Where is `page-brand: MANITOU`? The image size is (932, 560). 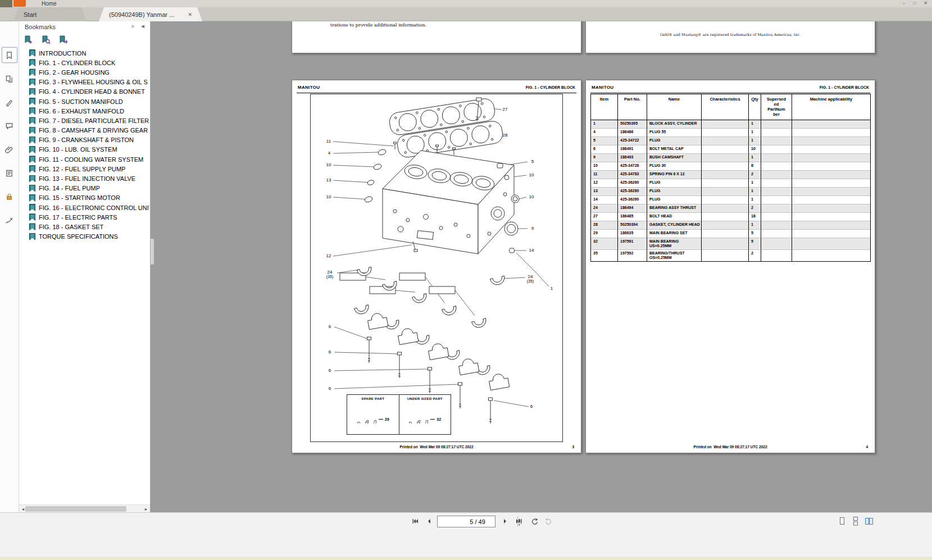 page-brand: MANITOU is located at coordinates (602, 88).